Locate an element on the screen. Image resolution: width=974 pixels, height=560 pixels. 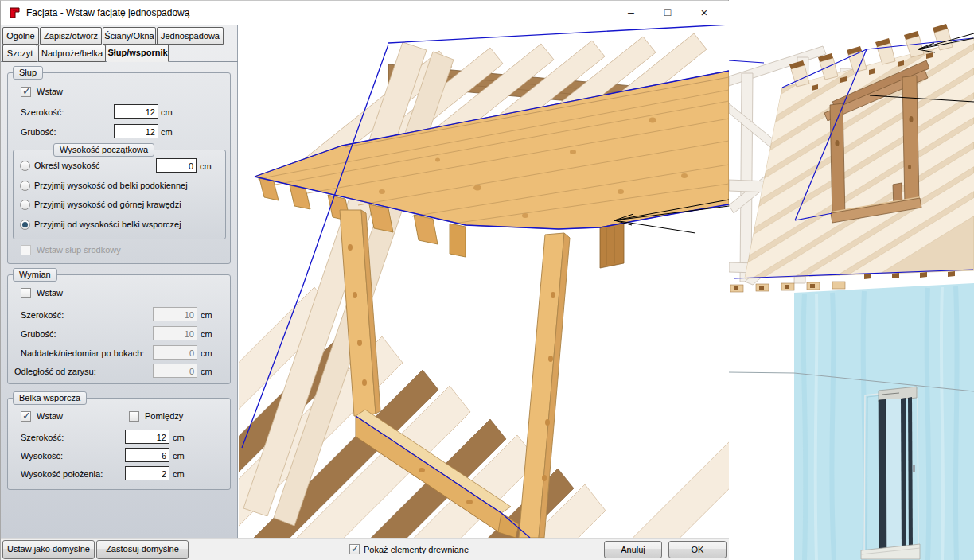
apply-default-button: Zastosuj domyślne is located at coordinates (142, 550).